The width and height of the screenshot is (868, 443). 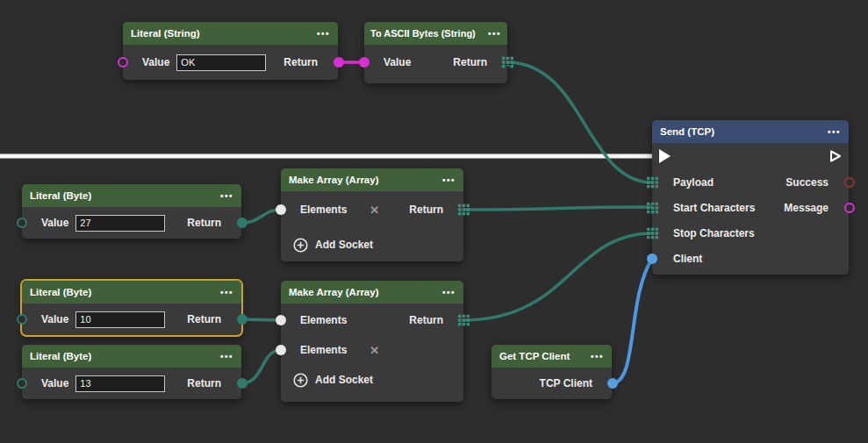 I want to click on flow-input-icon, so click(x=665, y=156).